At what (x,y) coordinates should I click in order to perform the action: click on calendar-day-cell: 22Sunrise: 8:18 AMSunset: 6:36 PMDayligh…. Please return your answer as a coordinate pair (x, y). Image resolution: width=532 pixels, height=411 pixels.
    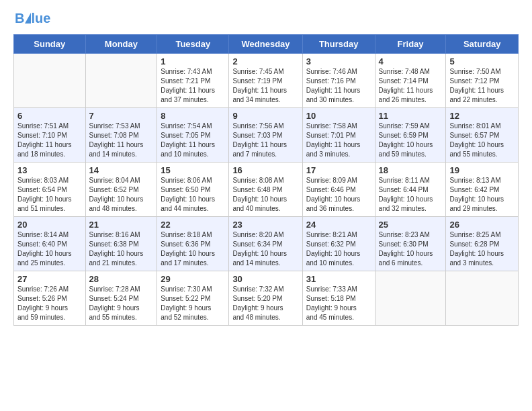
    Looking at the image, I should click on (193, 244).